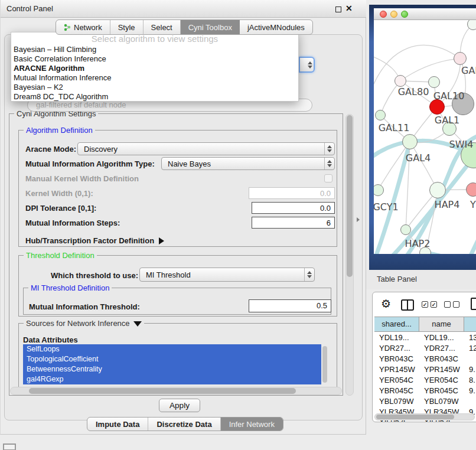  Describe the element at coordinates (449, 96) in the screenshot. I see `node-label: GAL10` at that location.